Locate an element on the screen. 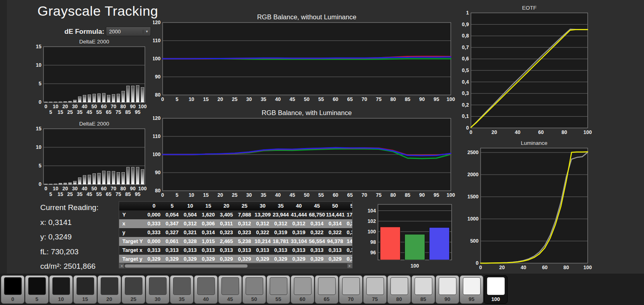 The width and height of the screenshot is (644, 305). de-formula-select: 2000 ▼ is located at coordinates (128, 31).